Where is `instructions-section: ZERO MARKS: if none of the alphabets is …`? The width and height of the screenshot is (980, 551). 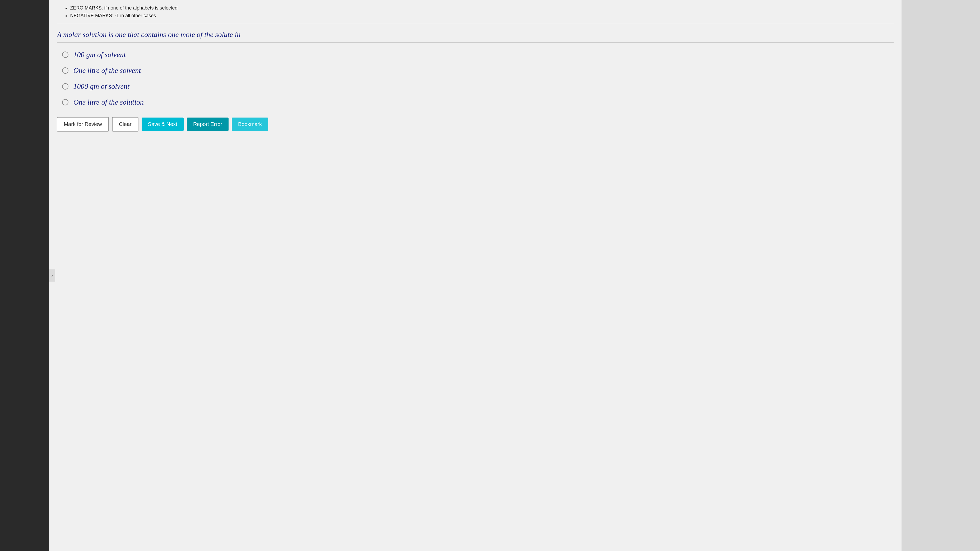 instructions-section: ZERO MARKS: if none of the alphabets is … is located at coordinates (475, 12).